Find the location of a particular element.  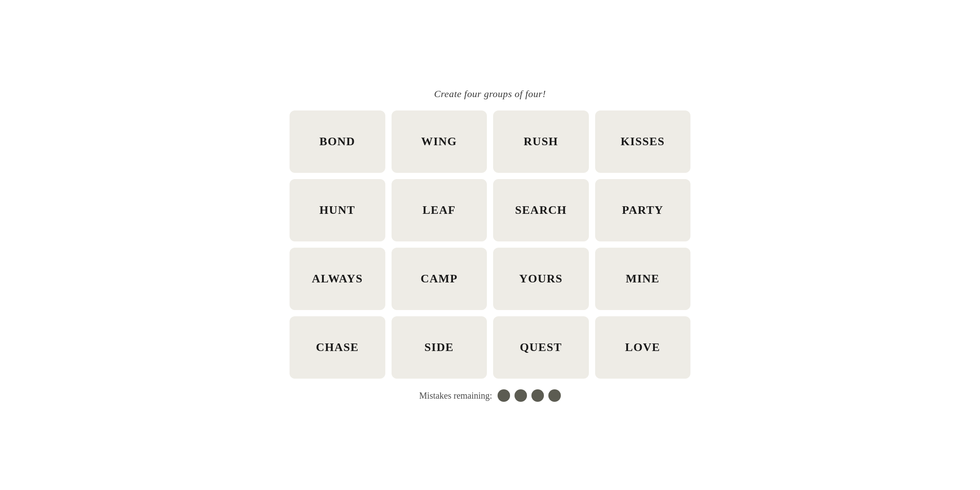

tile-word-label: YOURS is located at coordinates (541, 279).